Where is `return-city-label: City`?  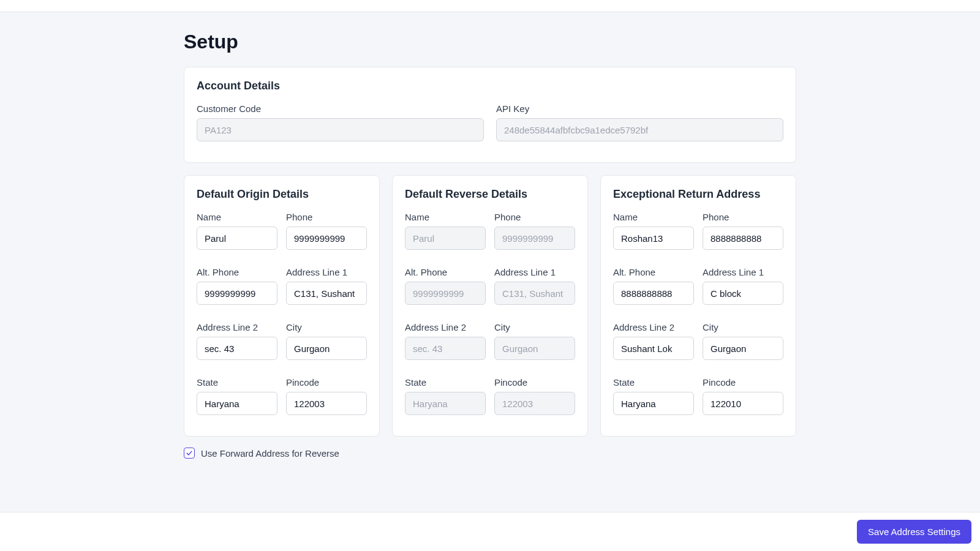 return-city-label: City is located at coordinates (743, 327).